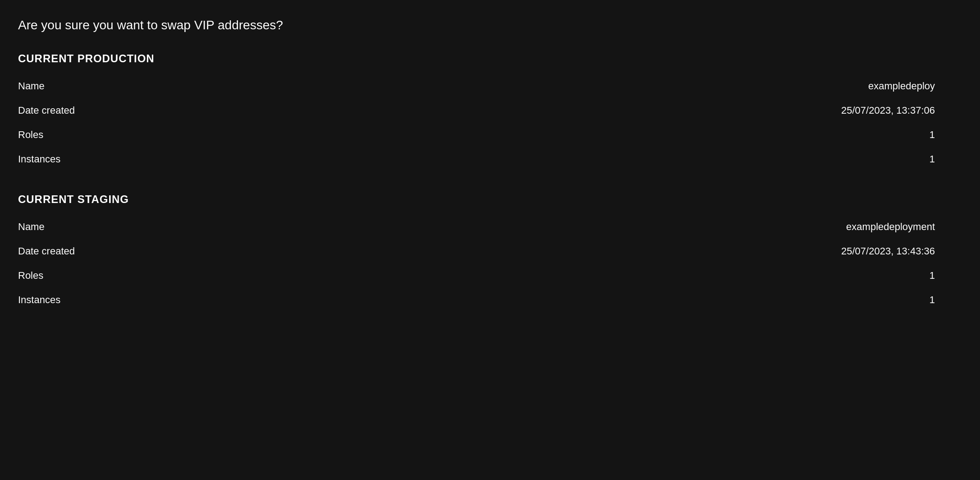 This screenshot has width=980, height=480. I want to click on production-name-row: Name exampledeploy, so click(490, 86).